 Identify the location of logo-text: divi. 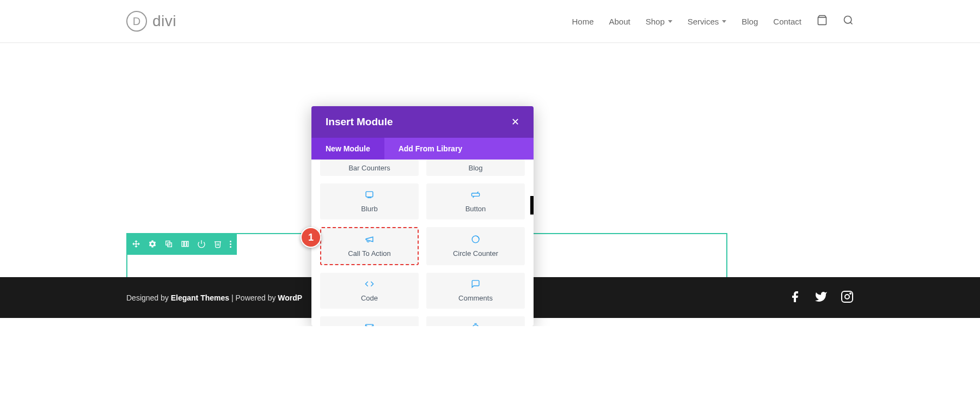
(164, 21).